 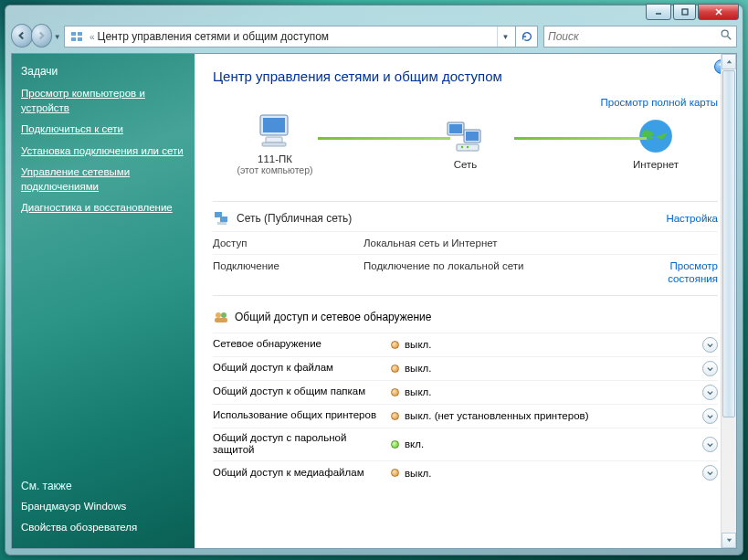 I want to click on address-bar: « Центр управления сетями и общим доступ…, so click(x=290, y=37).